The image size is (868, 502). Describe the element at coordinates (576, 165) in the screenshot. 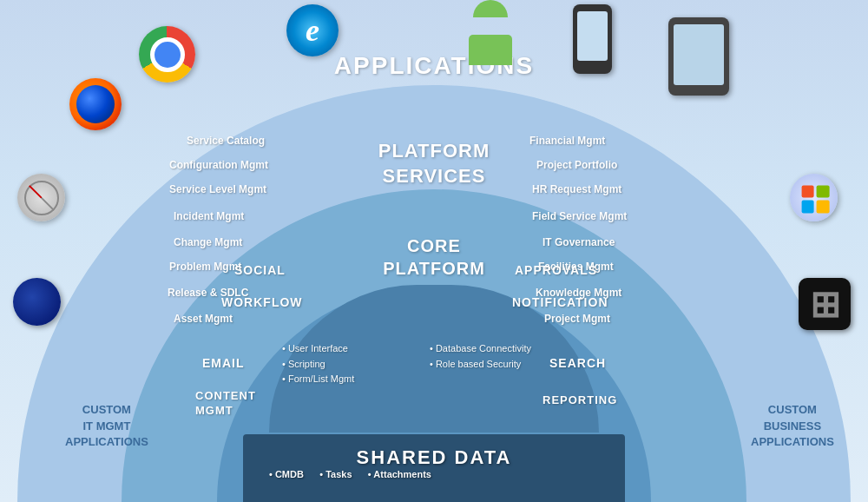

I see `item-project-portfolio: Project Portfolio` at that location.